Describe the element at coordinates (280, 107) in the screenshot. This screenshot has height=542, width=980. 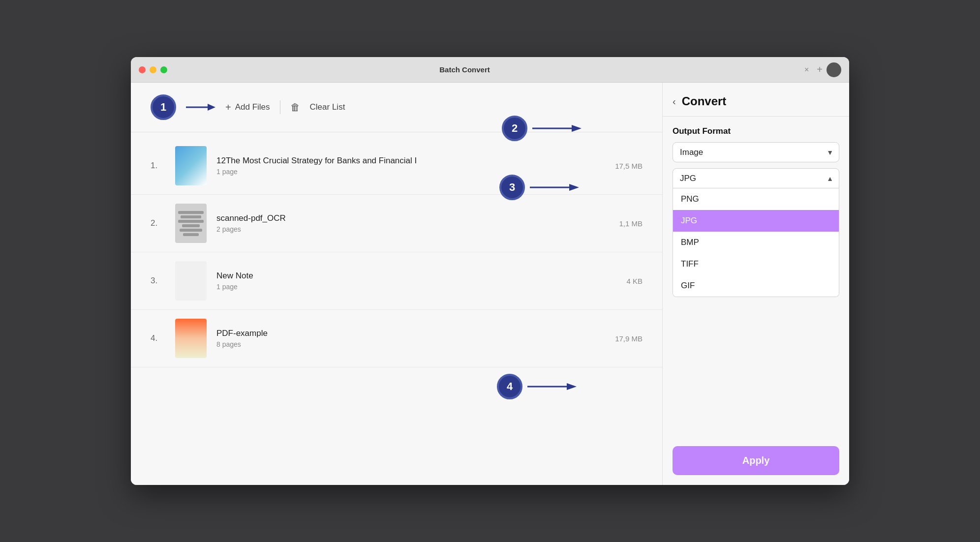
I see `toolbar-divider` at that location.